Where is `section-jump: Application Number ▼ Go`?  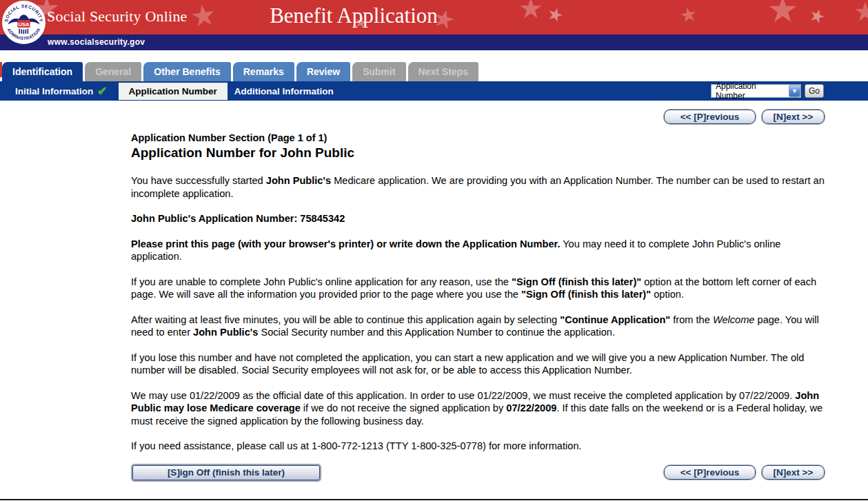 section-jump: Application Number ▼ Go is located at coordinates (767, 91).